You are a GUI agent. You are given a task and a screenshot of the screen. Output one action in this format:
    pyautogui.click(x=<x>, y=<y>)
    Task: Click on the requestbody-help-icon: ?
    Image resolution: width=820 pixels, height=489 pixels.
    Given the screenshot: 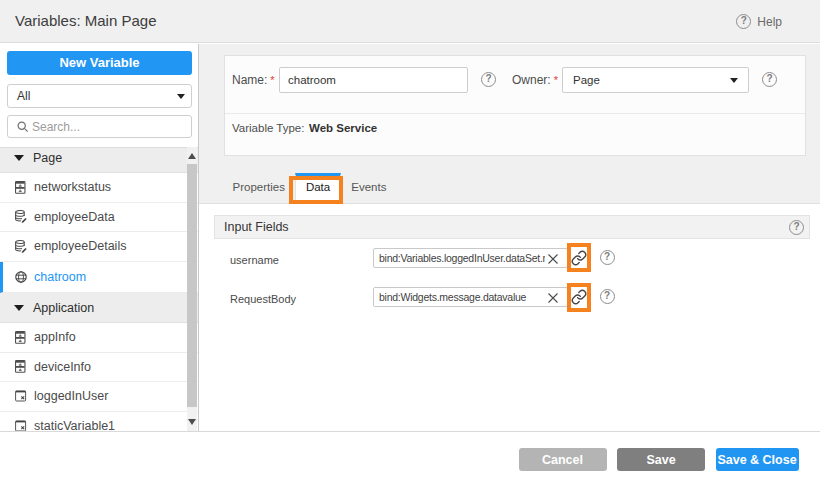 What is the action you would take?
    pyautogui.click(x=608, y=296)
    